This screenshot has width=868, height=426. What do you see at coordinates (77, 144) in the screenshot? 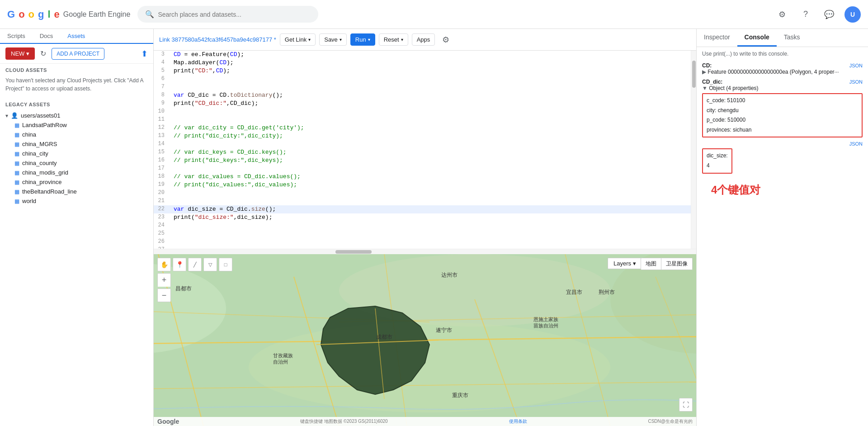
I see `tree-item-china-mgrs: ▦ china_MGRS` at bounding box center [77, 144].